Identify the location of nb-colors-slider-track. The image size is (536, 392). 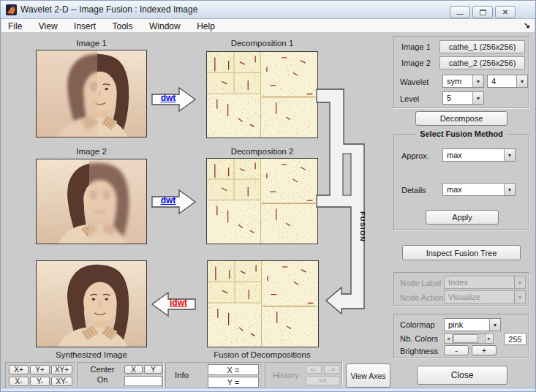
(469, 339).